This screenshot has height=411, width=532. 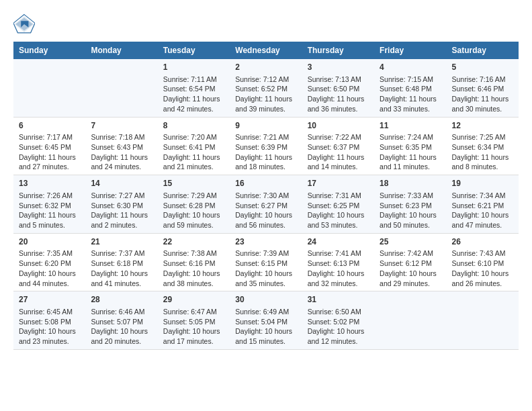 I want to click on page-header, so click(x=266, y=24).